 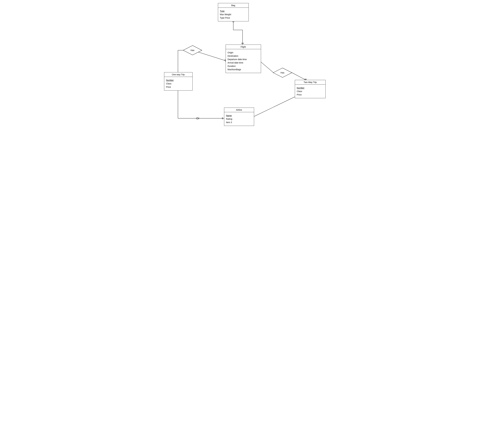 I want to click on diamond-has1: Has, so click(x=193, y=50).